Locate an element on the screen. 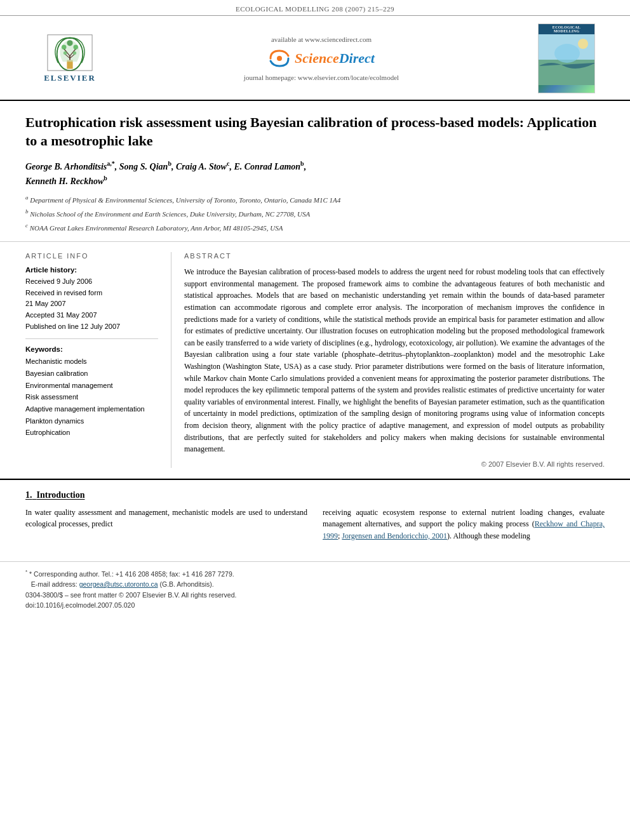  article-info-heading: ARTICLE INFO is located at coordinates (91, 256).